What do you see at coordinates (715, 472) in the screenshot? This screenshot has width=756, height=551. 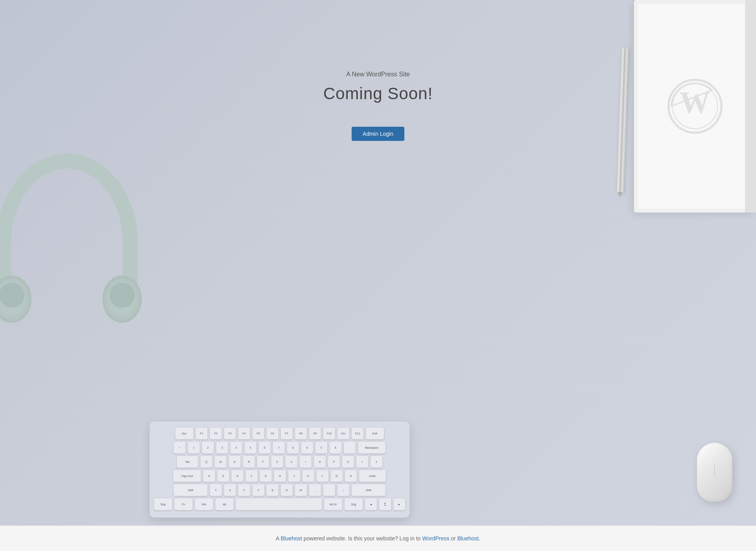 I see `mouse-decoration` at bounding box center [715, 472].